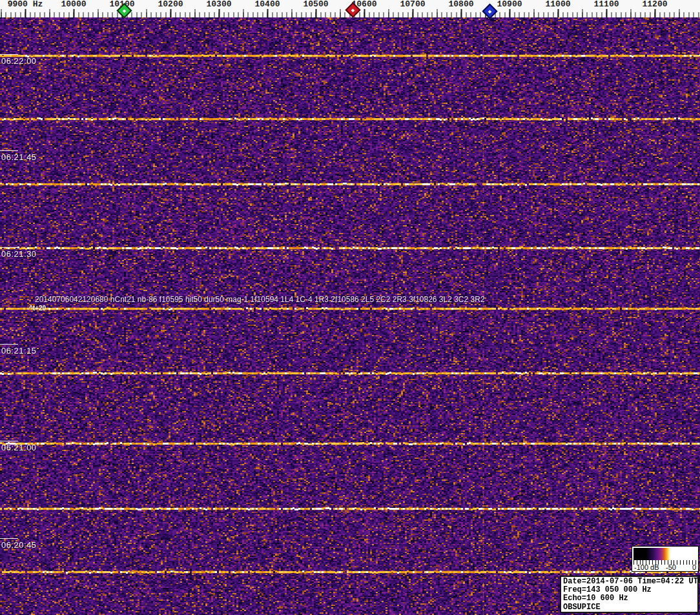  What do you see at coordinates (37, 308) in the screenshot?
I see `time-offset-label: ^t+20` at bounding box center [37, 308].